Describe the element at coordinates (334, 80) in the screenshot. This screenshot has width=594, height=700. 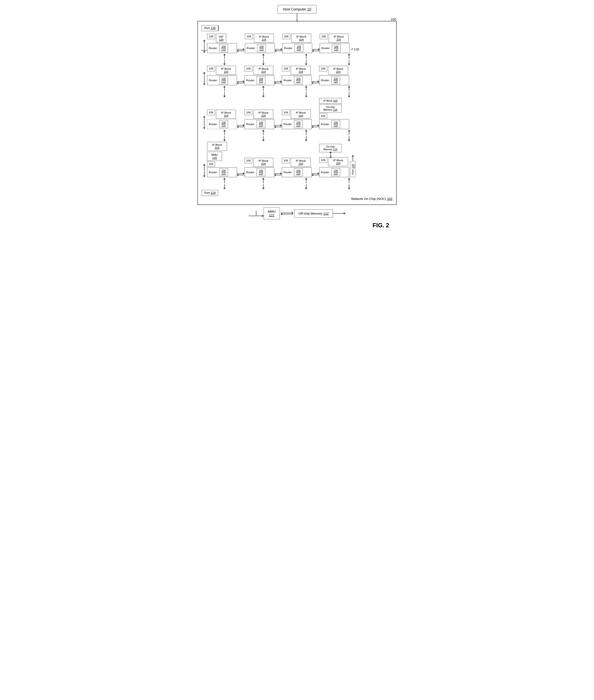
I see `router-block-2-4: Router 108 110` at that location.